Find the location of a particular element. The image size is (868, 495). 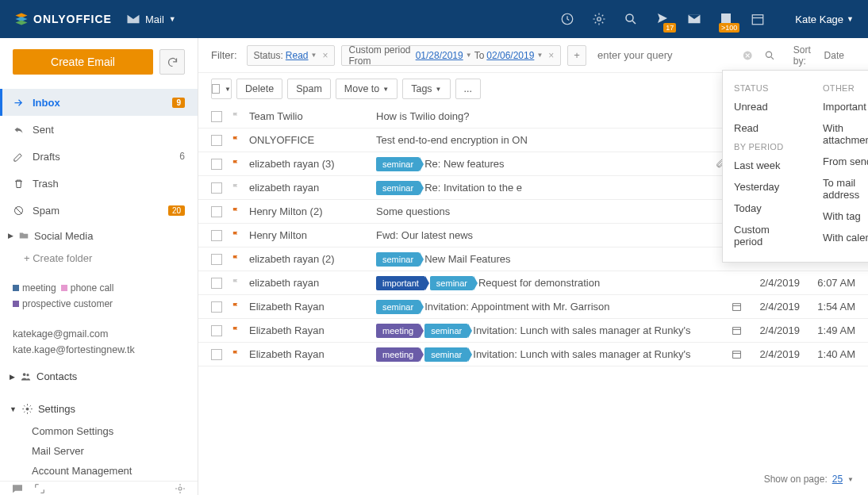

nav-spam: Spam 20 is located at coordinates (98, 210).